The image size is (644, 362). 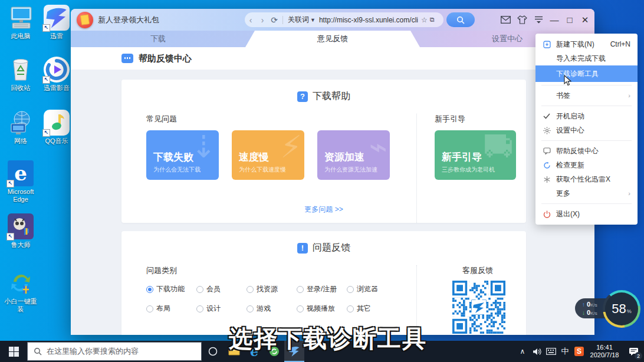 What do you see at coordinates (213, 351) in the screenshot?
I see `cortana-button` at bounding box center [213, 351].